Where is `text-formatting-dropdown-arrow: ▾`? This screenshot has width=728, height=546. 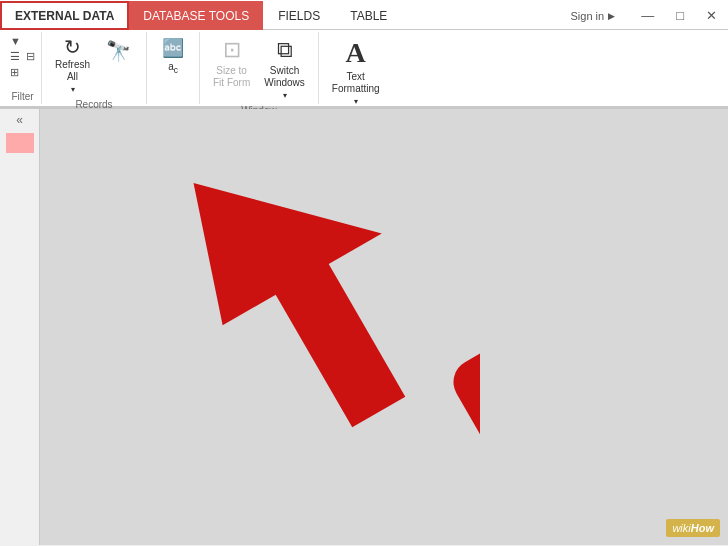 text-formatting-dropdown-arrow: ▾ is located at coordinates (356, 102).